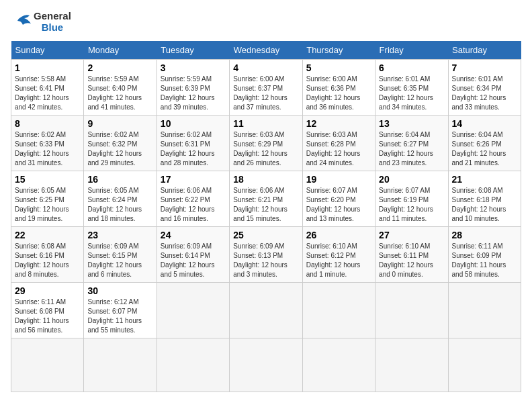  I want to click on day-info: Sunrise: 6:02 AM Sunset: 6:32 PM Dayligh…, so click(120, 149).